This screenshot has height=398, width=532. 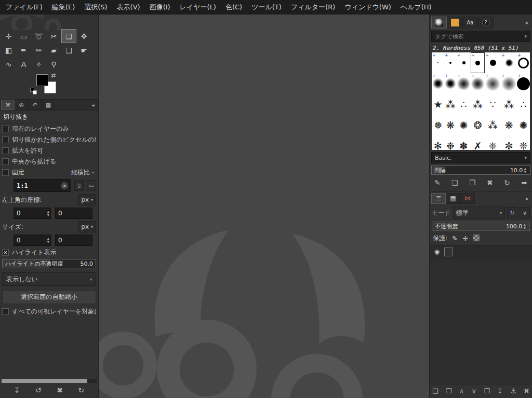 What do you see at coordinates (453, 198) in the screenshot?
I see `channels-tab: ▦` at bounding box center [453, 198].